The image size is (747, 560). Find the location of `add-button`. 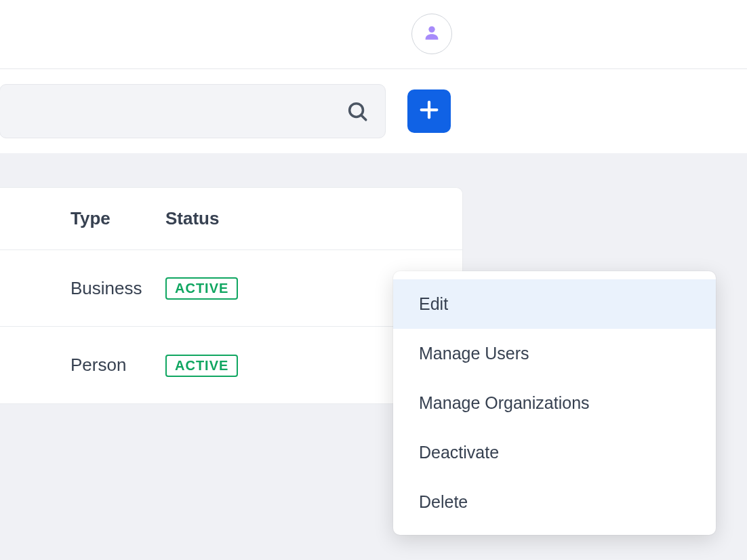

add-button is located at coordinates (429, 111).